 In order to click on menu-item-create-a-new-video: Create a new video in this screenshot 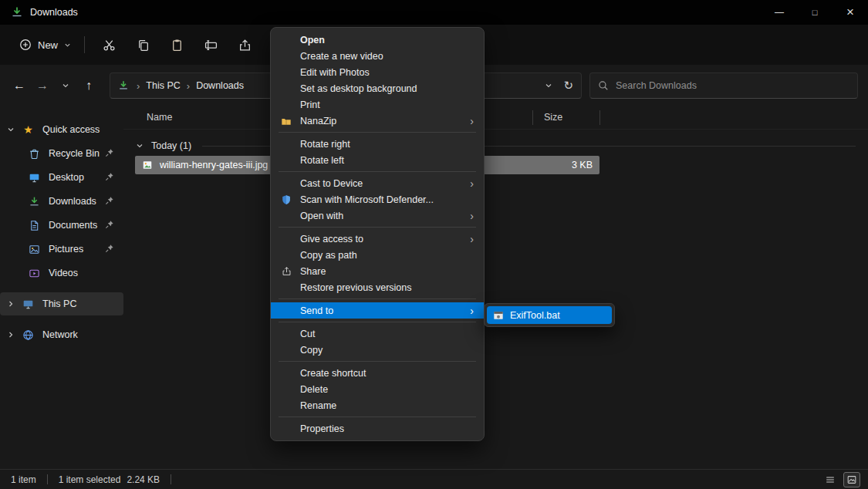, I will do `click(377, 56)`.